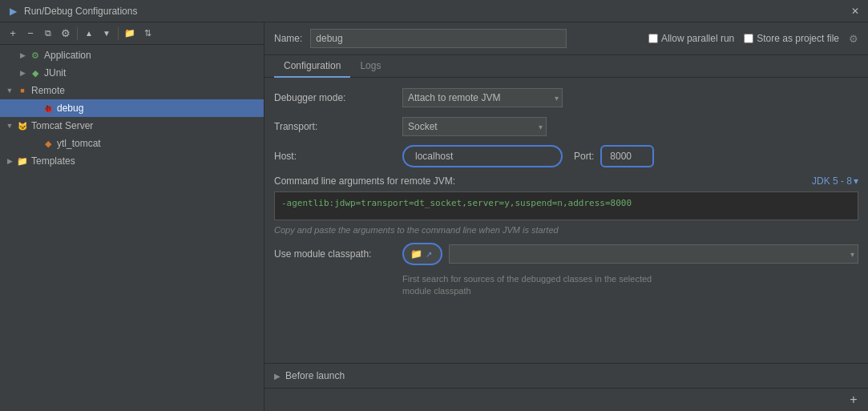  I want to click on tab-configuration: Configuration, so click(313, 66).